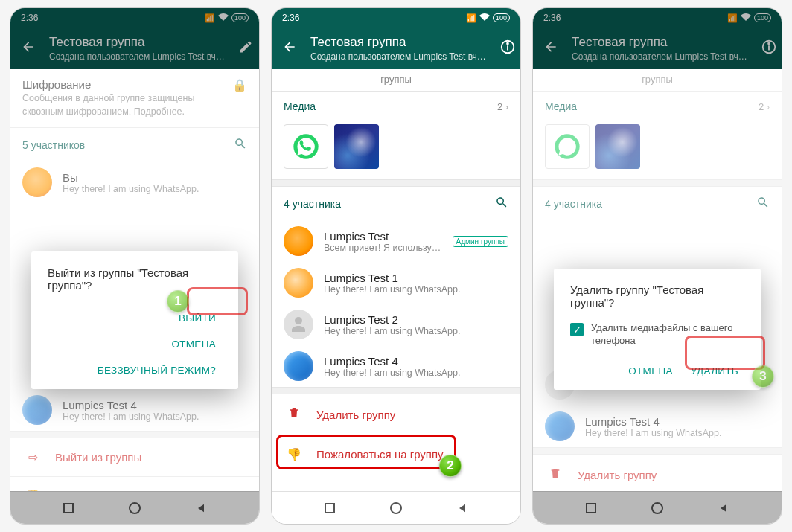  I want to click on members-count: 5 участников, so click(54, 145).